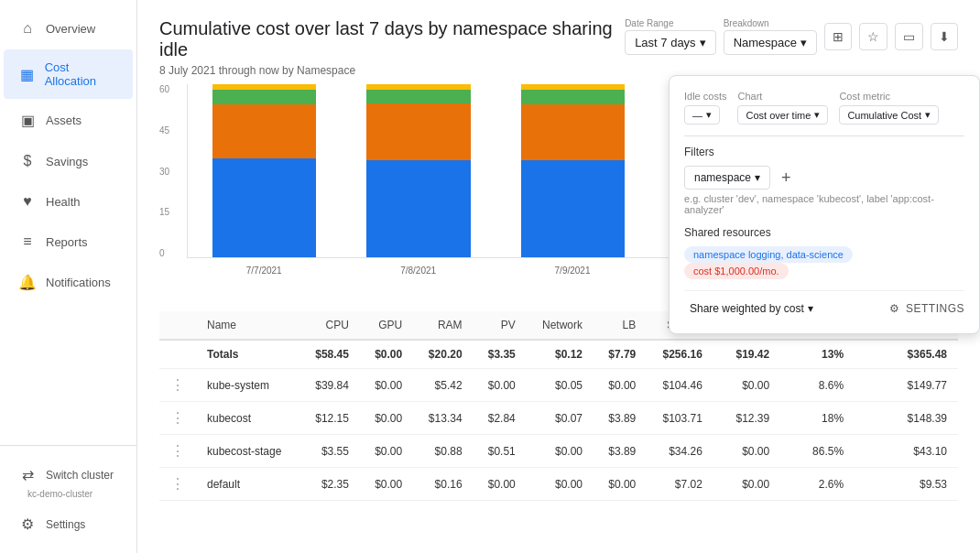 The image size is (980, 553). I want to click on row-efficiency: 8.6%, so click(817, 385).